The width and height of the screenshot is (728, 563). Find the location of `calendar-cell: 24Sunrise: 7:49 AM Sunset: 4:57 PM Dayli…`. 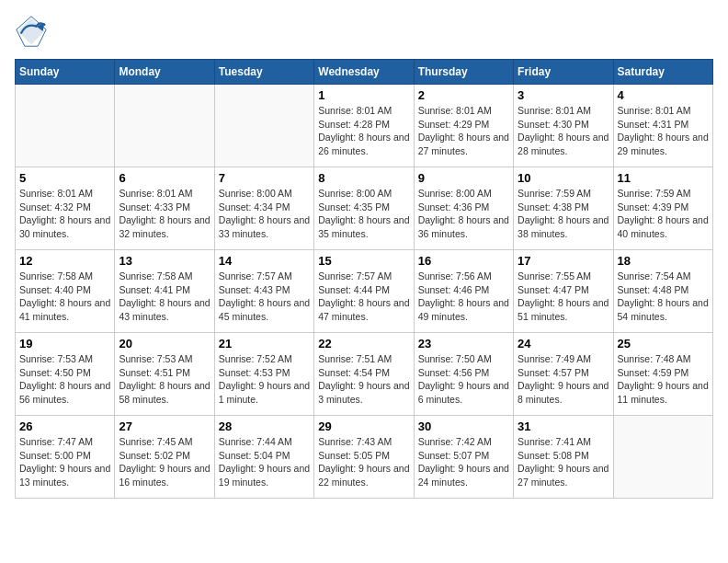

calendar-cell: 24Sunrise: 7:49 AM Sunset: 4:57 PM Dayli… is located at coordinates (563, 374).